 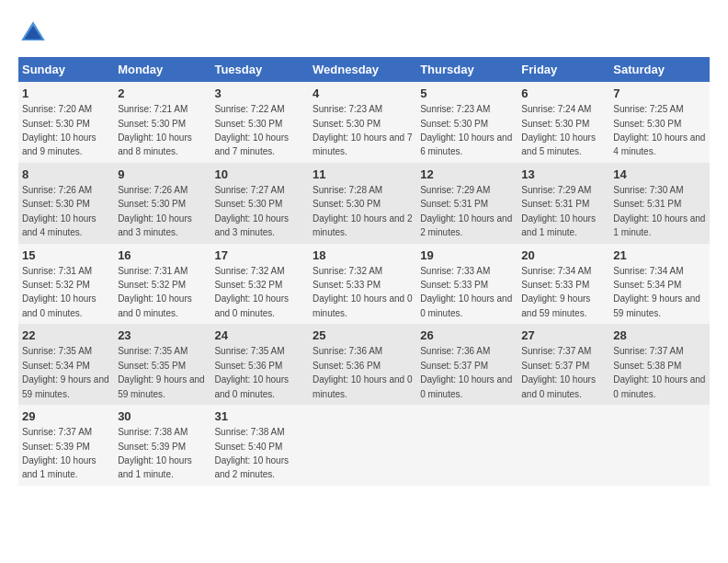 I want to click on day-number: 18, so click(x=362, y=256).